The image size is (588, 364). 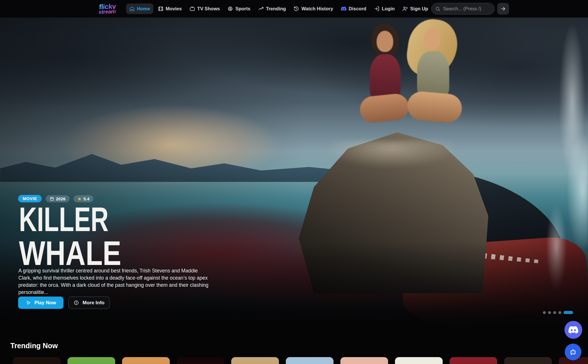 I want to click on nav-item-home: Home, so click(x=140, y=9).